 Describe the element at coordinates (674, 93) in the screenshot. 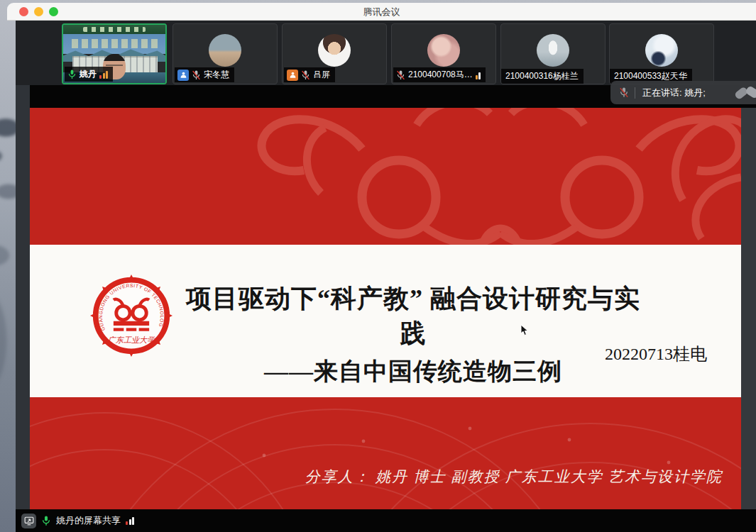

I see `speaking-banner-label: 正在讲话: 姚丹;` at that location.